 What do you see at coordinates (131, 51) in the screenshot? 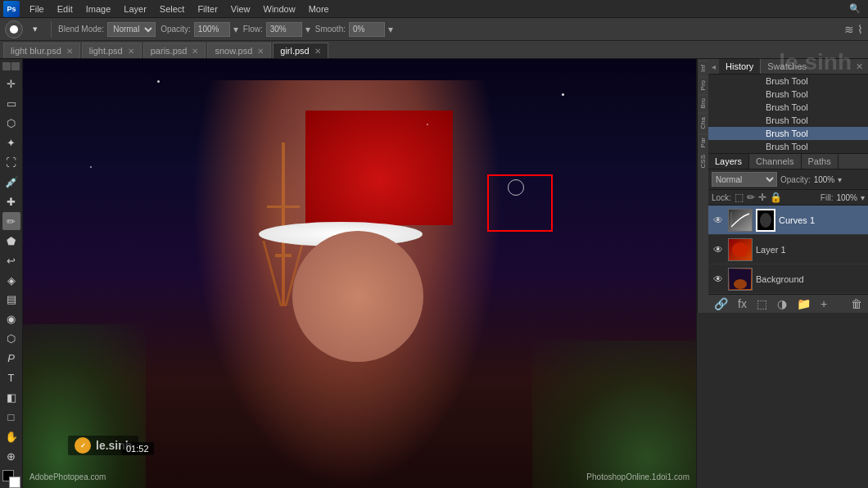
I see `tab-light-close: ✕` at bounding box center [131, 51].